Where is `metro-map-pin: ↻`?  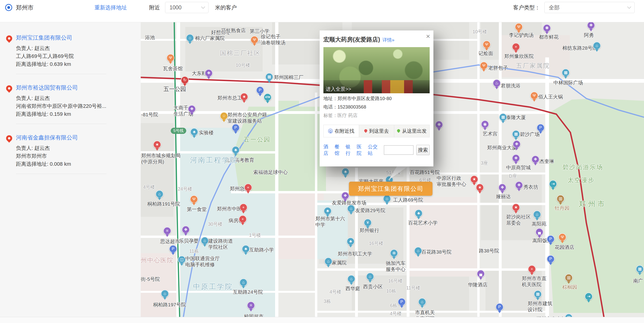 metro-map-pin: ↻ is located at coordinates (185, 80).